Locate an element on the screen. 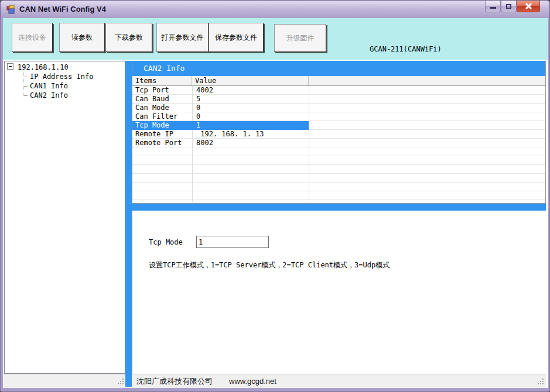  table-row: Can Filter 0 is located at coordinates (339, 117).